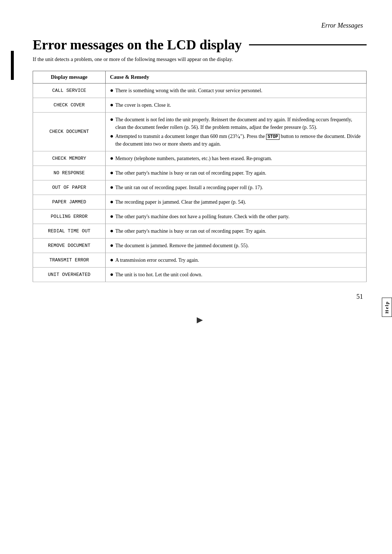 The width and height of the screenshot is (392, 554). I want to click on col-display-message: Display message, so click(69, 77).